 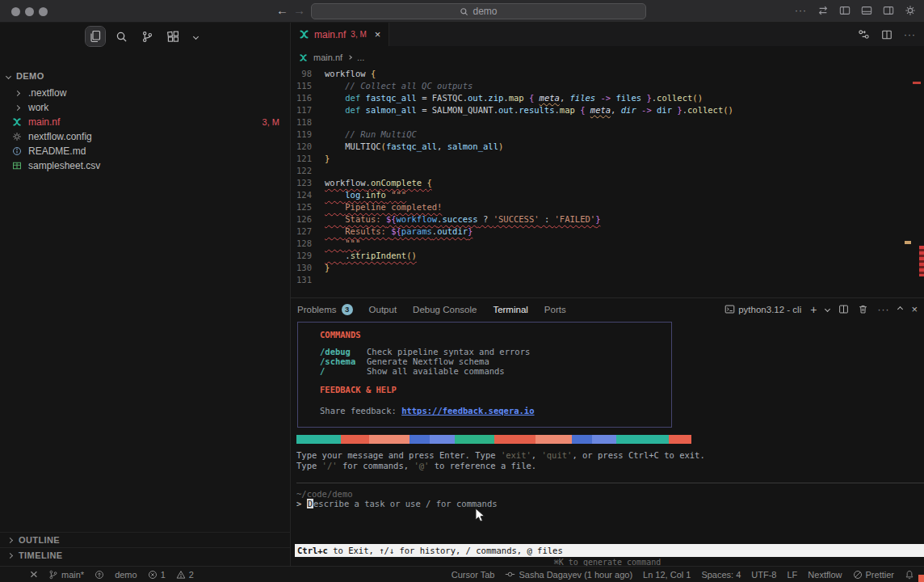 I want to click on code-line-131: 131, so click(x=607, y=280).